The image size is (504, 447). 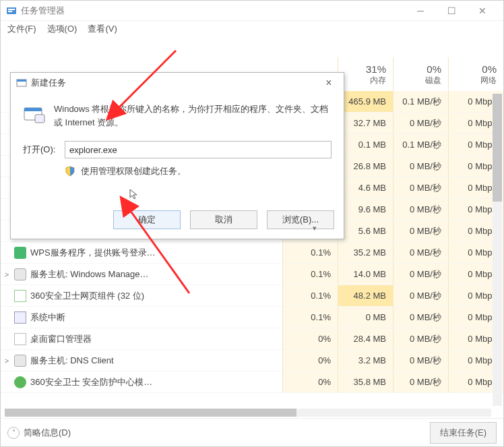 I want to click on table-row: 系统中断0.1%0 MB0 MB/秒0 Mbps, so click(x=252, y=318).